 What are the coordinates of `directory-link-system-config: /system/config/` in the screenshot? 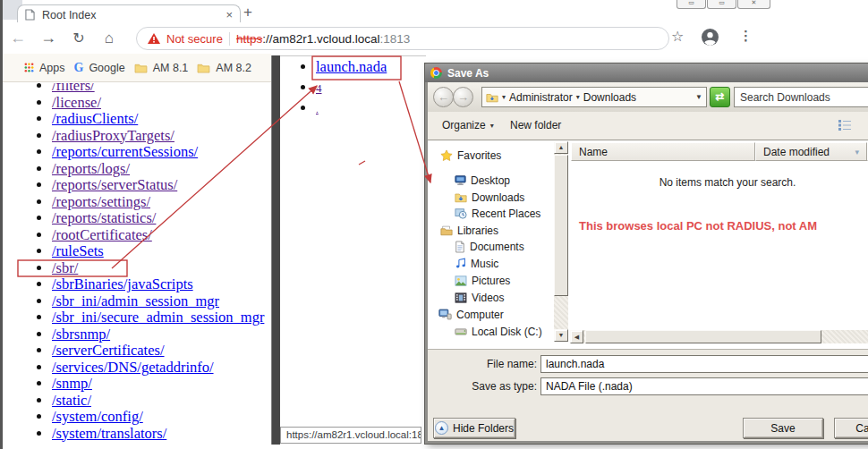 It's located at (98, 417).